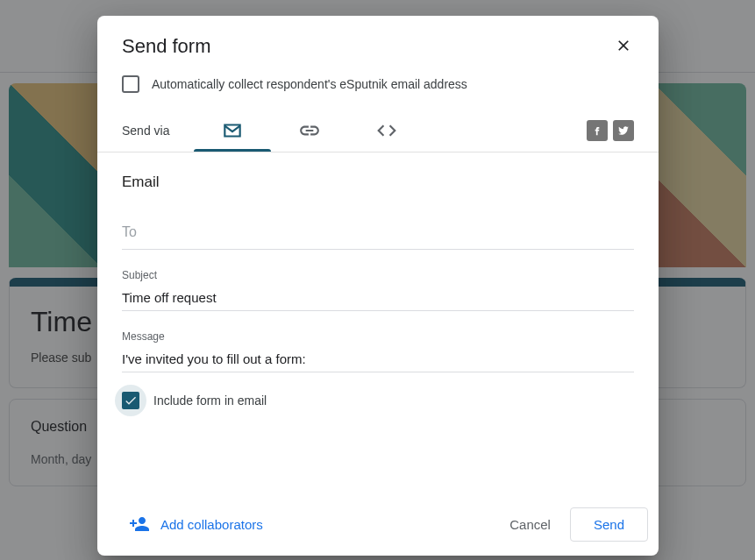 The height and width of the screenshot is (560, 755). What do you see at coordinates (597, 131) in the screenshot?
I see `facebook-icon` at bounding box center [597, 131].